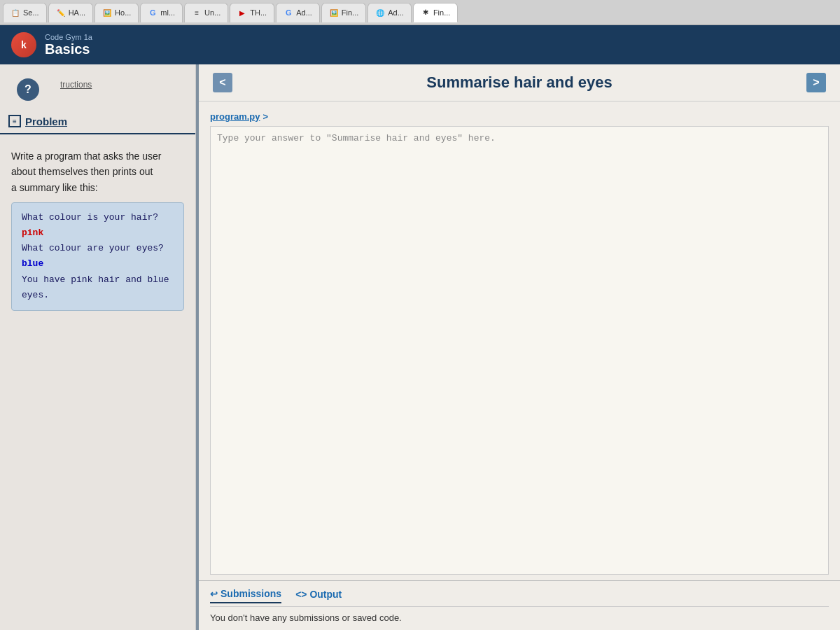  What do you see at coordinates (214, 594) in the screenshot?
I see `submissions-icon: ↩` at bounding box center [214, 594].